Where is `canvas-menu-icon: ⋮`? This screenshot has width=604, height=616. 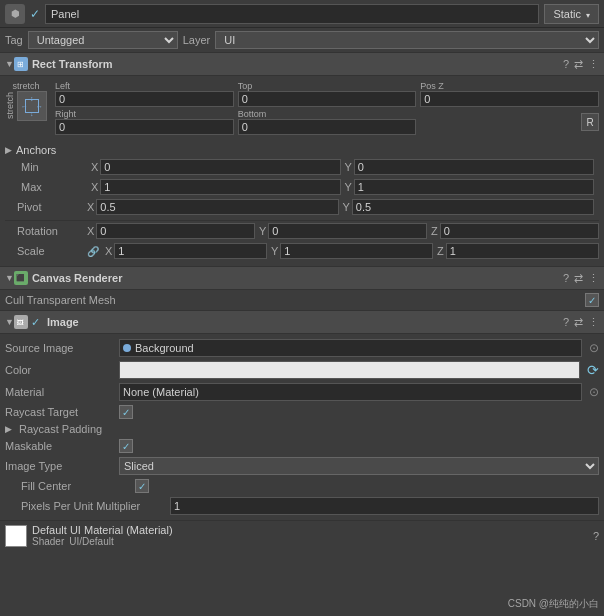
canvas-menu-icon: ⋮ is located at coordinates (594, 278).